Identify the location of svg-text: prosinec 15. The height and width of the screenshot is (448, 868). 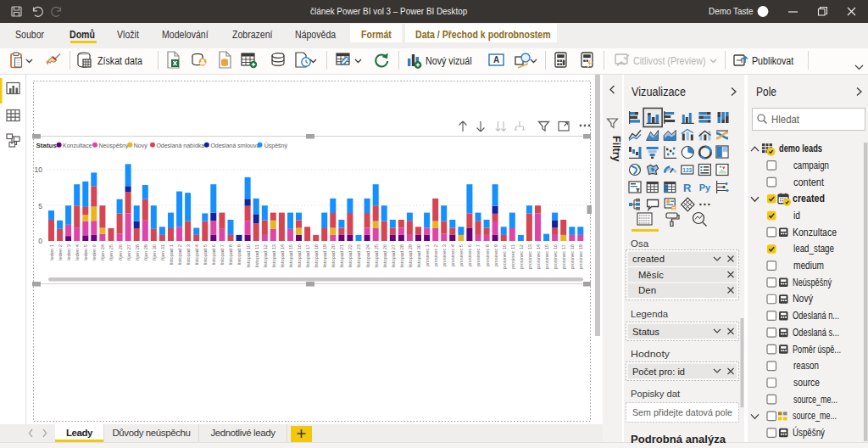
(547, 256).